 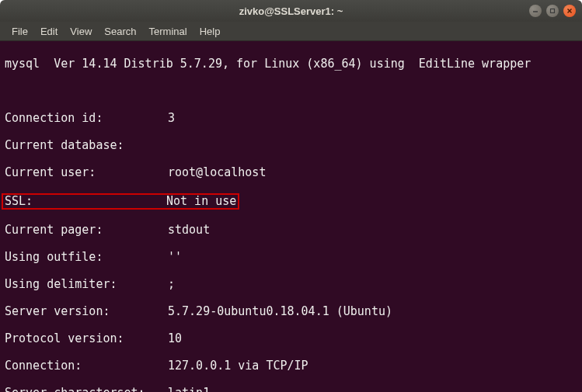 What do you see at coordinates (570, 11) in the screenshot?
I see `close-button` at bounding box center [570, 11].